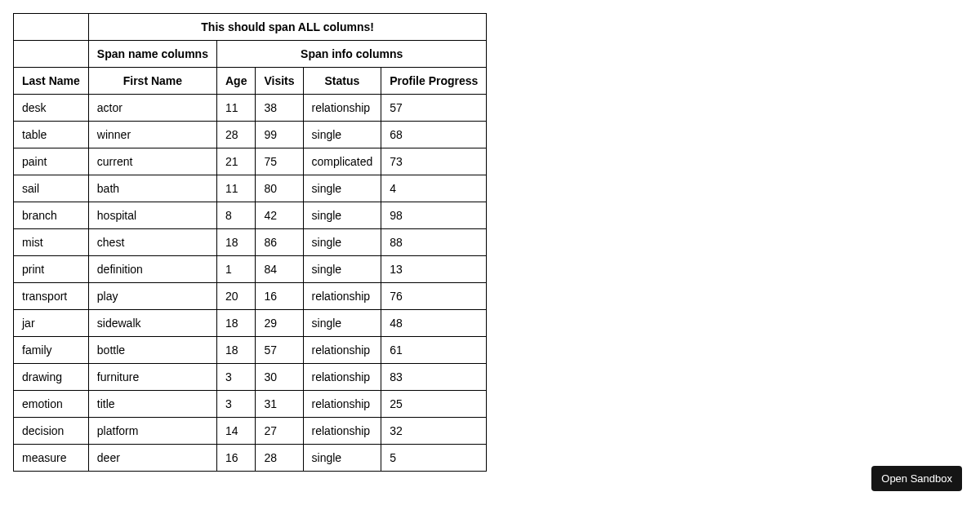 The image size is (980, 514). Describe the element at coordinates (279, 377) in the screenshot. I see `cell-visits: 30` at that location.